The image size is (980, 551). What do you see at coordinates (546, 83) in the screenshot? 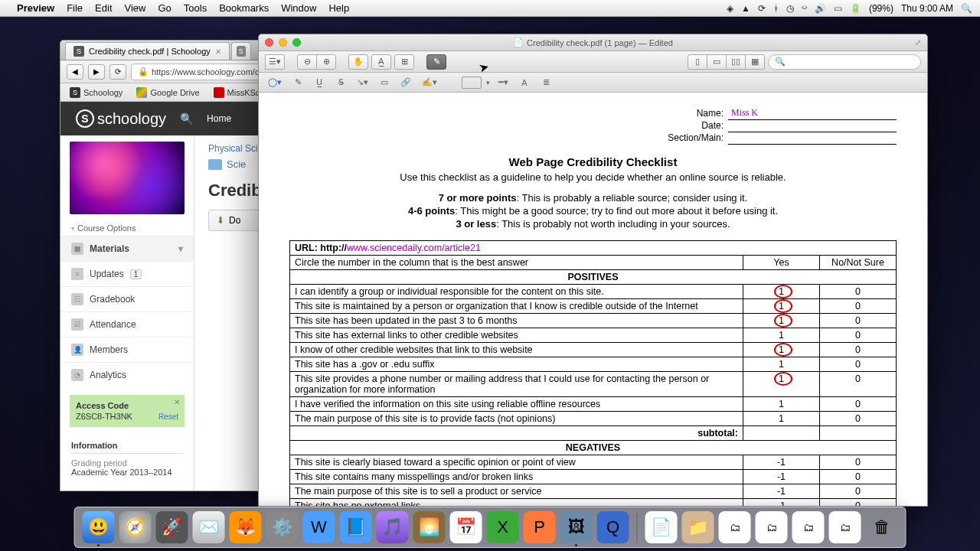
I see `list-button: ≣` at bounding box center [546, 83].